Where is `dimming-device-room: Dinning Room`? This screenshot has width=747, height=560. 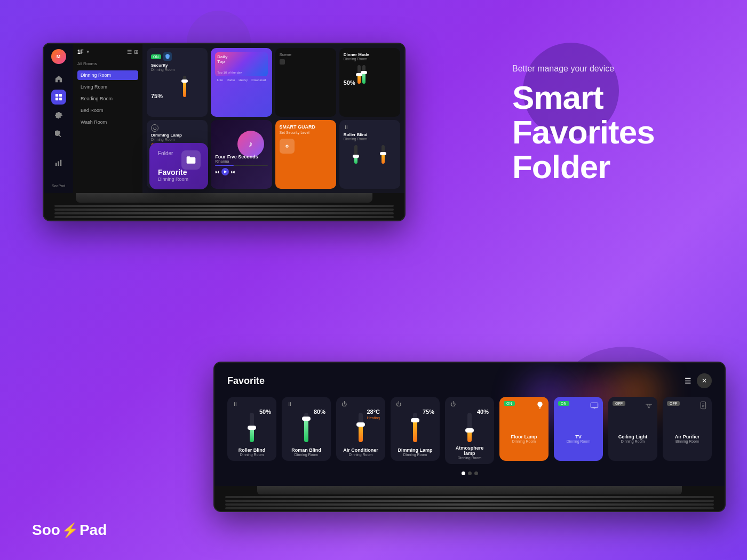
dimming-device-room: Dinning Room is located at coordinates (415, 454).